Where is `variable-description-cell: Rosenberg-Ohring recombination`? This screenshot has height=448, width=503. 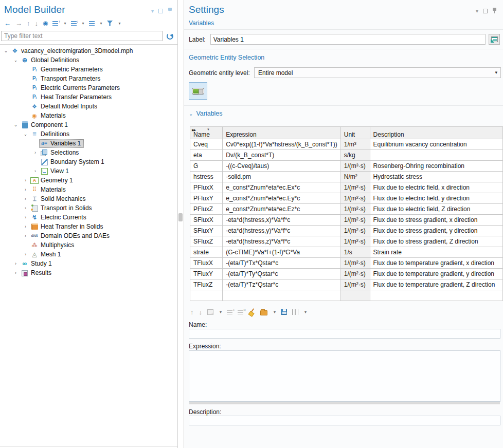 variable-description-cell: Rosenberg-Ohring recombination is located at coordinates (436, 166).